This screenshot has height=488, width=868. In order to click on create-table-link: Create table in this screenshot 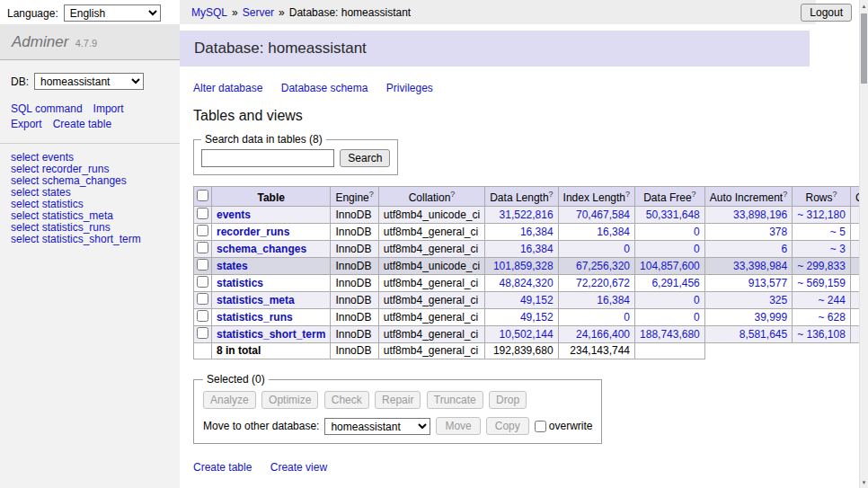, I will do `click(223, 467)`.